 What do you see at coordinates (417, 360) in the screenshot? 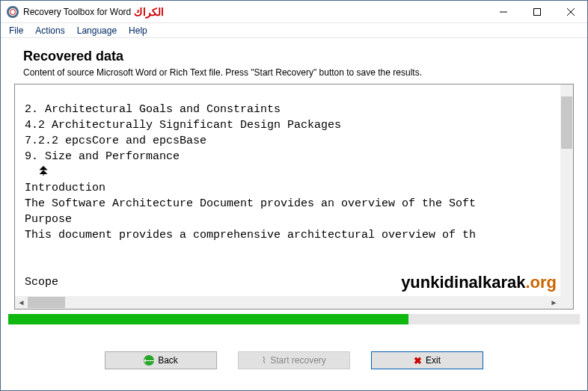
I see `x-icon: ✖` at bounding box center [417, 360].